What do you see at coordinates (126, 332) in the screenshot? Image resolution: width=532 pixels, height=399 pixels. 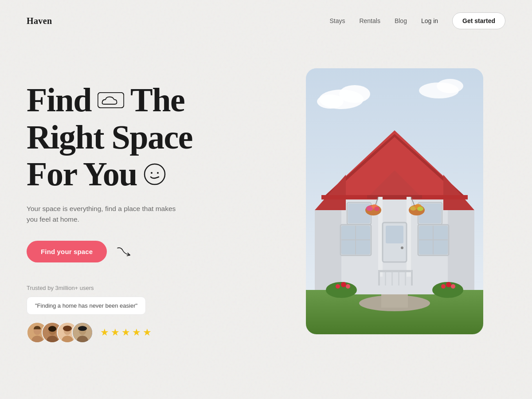 I see `star-rating: ★ ★ ★ ★ ★` at bounding box center [126, 332].